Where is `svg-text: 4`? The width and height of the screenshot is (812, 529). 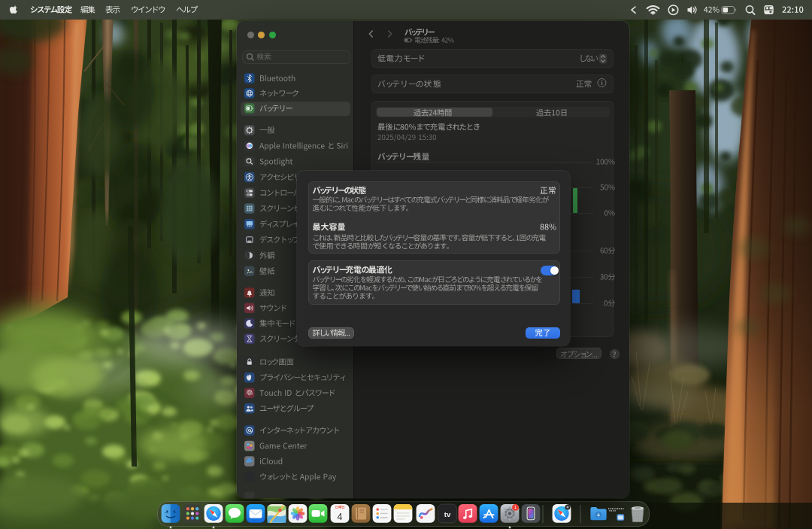
svg-text: 4 is located at coordinates (340, 517).